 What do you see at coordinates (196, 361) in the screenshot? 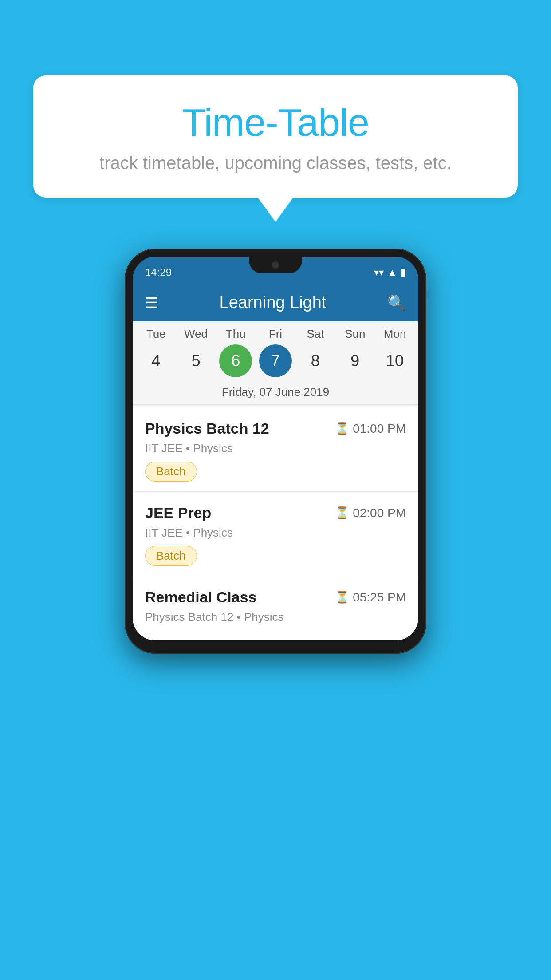
I see `day-5: 5` at bounding box center [196, 361].